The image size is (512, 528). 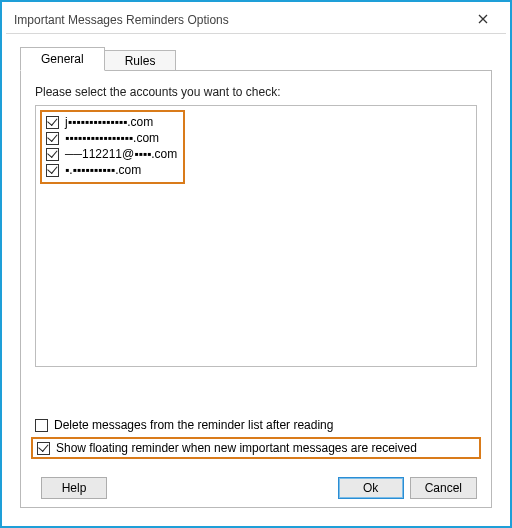 I want to click on account-label: ▪▪▪▪▪▪▪▪▪▪▪▪▪▪▪▪.com, so click(x=112, y=138).